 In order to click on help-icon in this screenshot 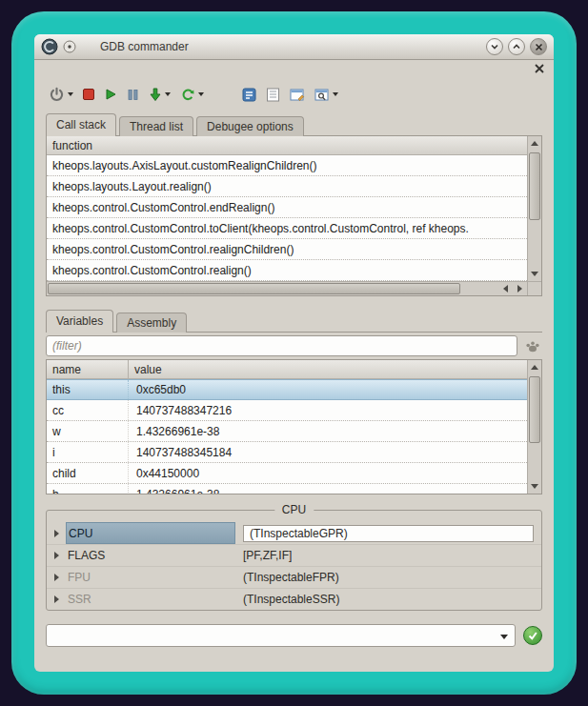, I will do `click(70, 47)`.